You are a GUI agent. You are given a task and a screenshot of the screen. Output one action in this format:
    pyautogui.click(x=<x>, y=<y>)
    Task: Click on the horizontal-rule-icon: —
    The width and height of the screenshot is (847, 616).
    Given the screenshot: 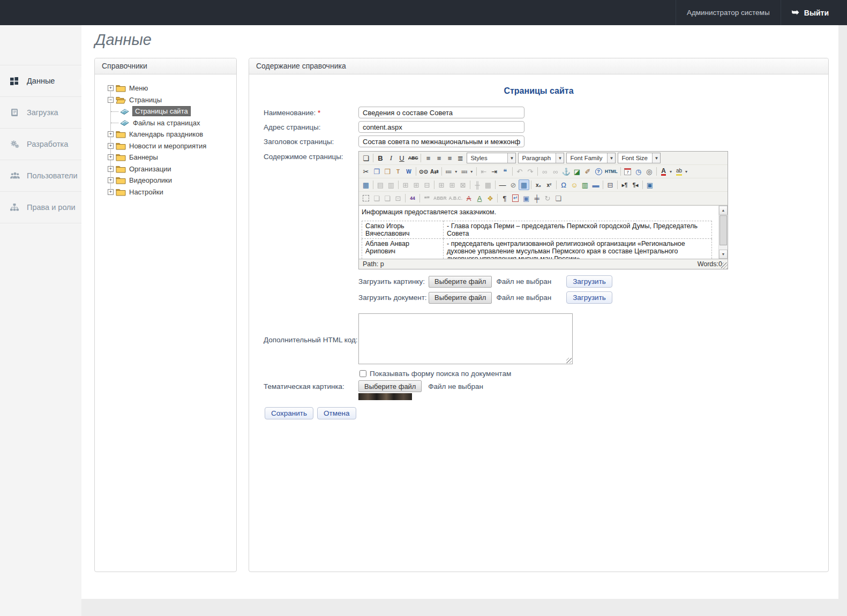 What is the action you would take?
    pyautogui.click(x=503, y=185)
    